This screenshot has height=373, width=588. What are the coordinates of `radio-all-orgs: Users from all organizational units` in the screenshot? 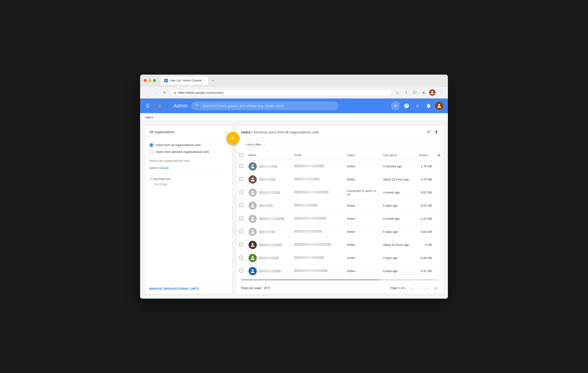 It's located at (188, 145).